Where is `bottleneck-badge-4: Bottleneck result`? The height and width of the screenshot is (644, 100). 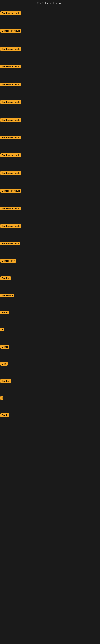 bottleneck-badge-4: Bottleneck result is located at coordinates (11, 84).